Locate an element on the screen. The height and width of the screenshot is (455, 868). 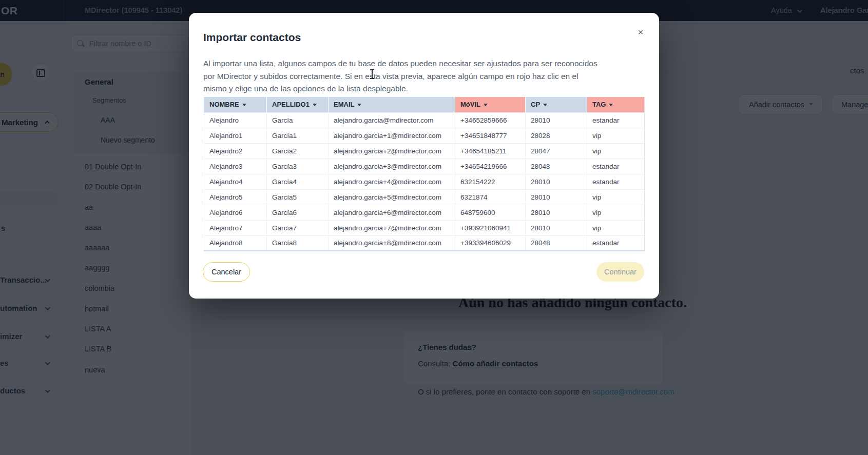
table-row: Alejandro8 García8 alejandro.garcia+8@md… is located at coordinates (425, 243).